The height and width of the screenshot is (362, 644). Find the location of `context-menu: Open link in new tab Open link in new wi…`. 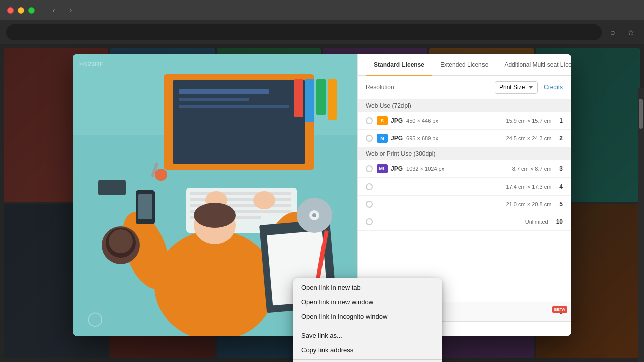

context-menu: Open link in new tab Open link in new wi… is located at coordinates (368, 320).